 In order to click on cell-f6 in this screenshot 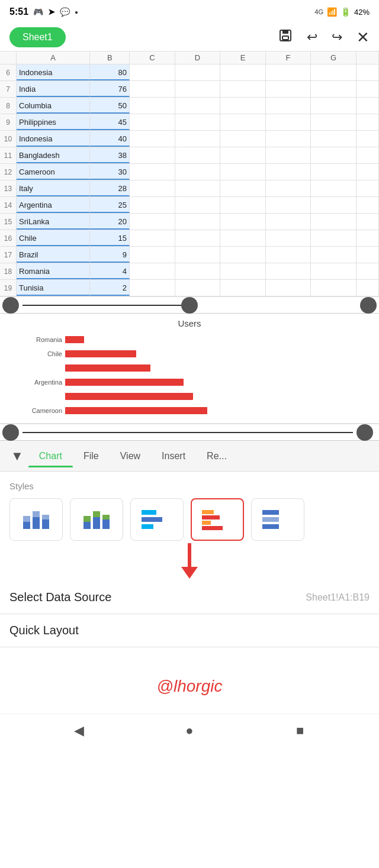, I will do `click(289, 72)`.